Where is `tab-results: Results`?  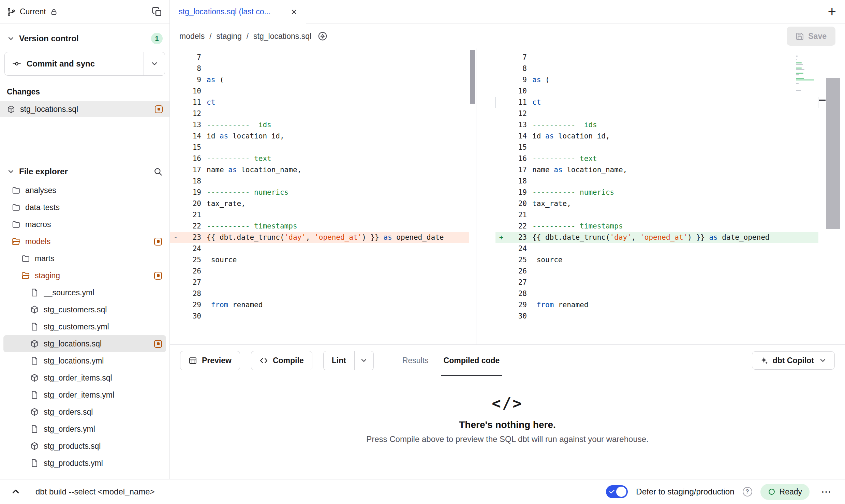
tab-results: Results is located at coordinates (415, 360).